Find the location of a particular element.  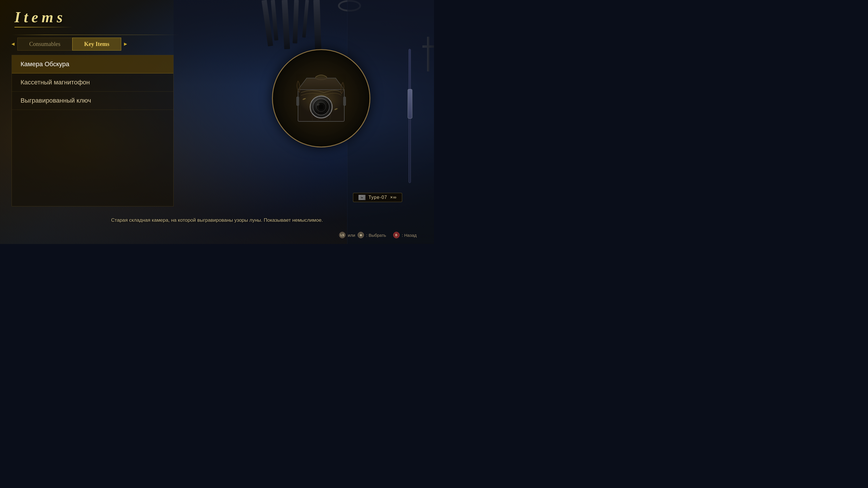

list-item: Выгравированный ключ is located at coordinates (92, 101).